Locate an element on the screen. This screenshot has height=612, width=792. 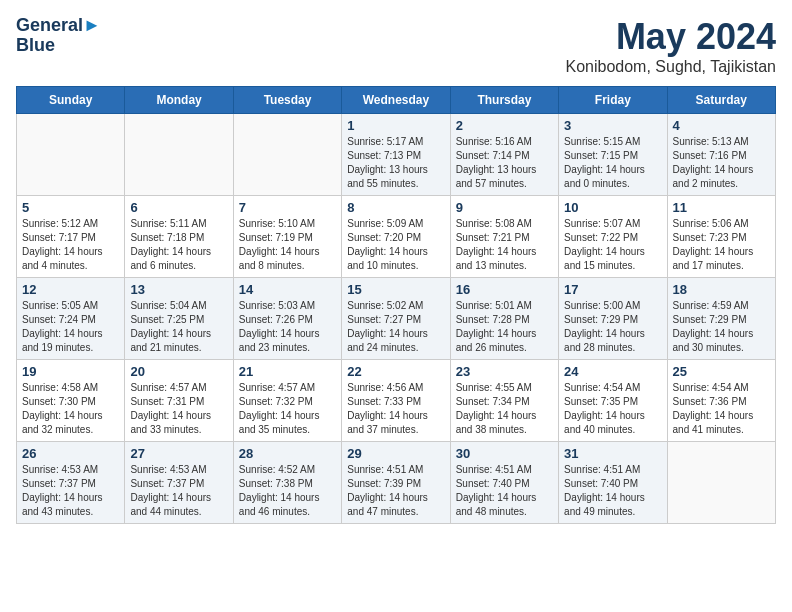
page-header: General►Blue May 2024 Konibodom, Sughd, … is located at coordinates (396, 46).